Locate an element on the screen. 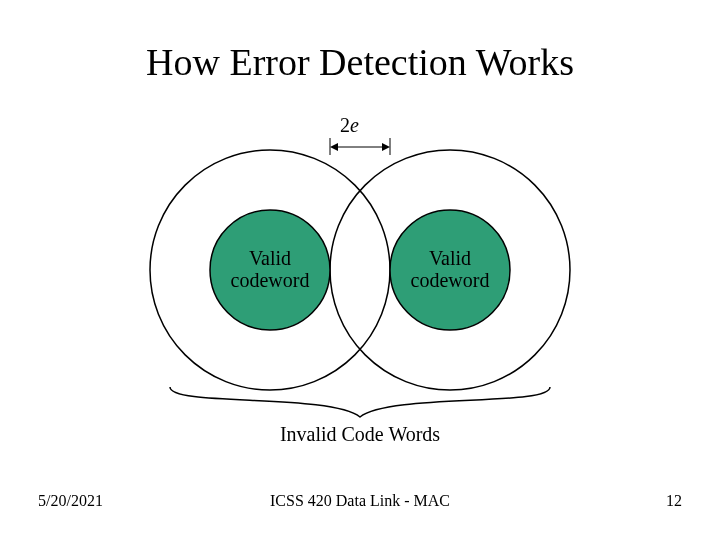  right-codeword-label-line1: Valid is located at coordinates (450, 258).